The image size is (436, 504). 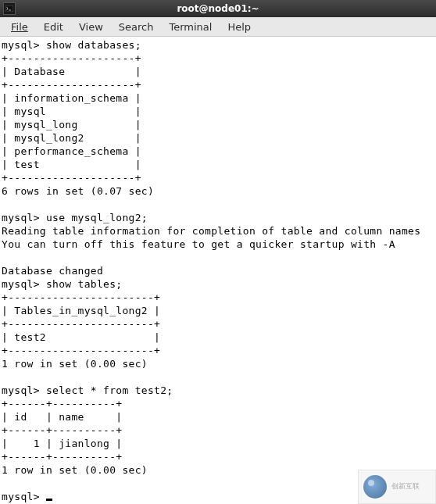 I want to click on terminal-line: Database changed, so click(x=52, y=270).